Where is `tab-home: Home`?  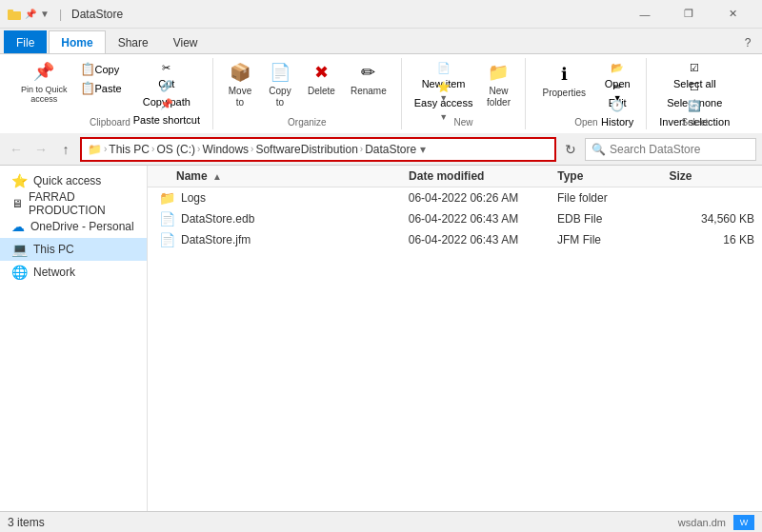 tab-home: Home is located at coordinates (76, 42).